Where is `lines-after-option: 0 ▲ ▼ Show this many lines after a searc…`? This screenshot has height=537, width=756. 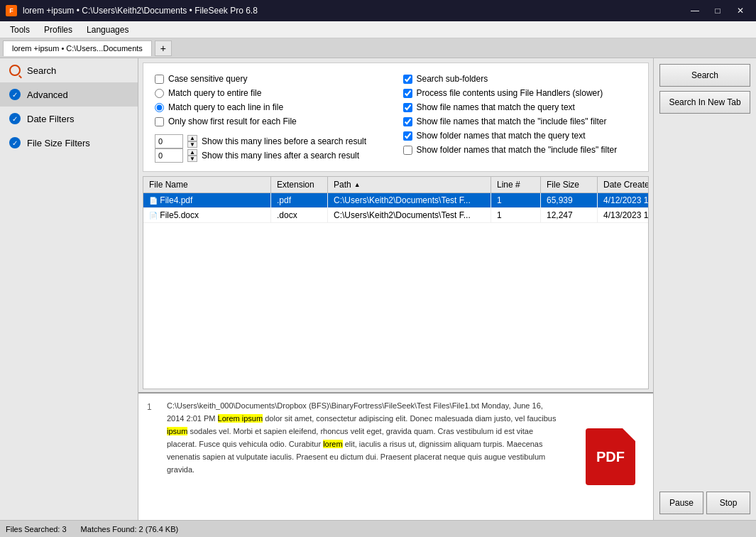
lines-after-option: 0 ▲ ▼ Show this many lines after a searc… is located at coordinates (272, 156).